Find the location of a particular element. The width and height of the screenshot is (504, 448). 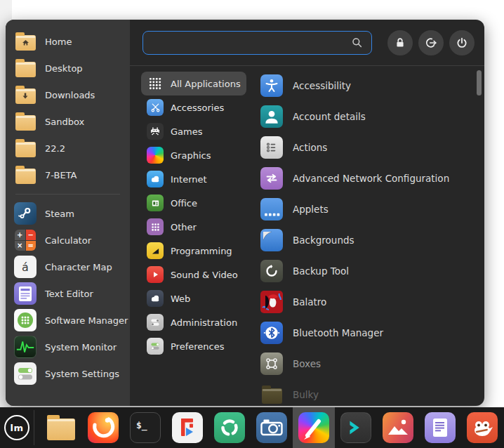

category-label: Preferences is located at coordinates (197, 347).